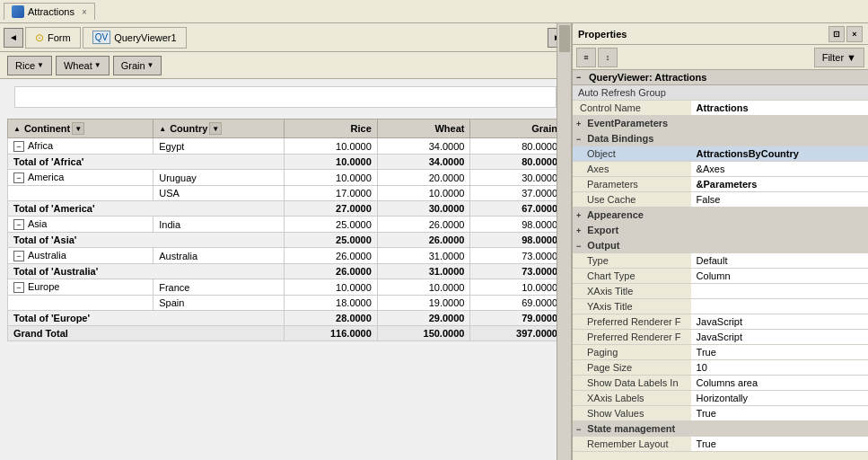  What do you see at coordinates (219, 225) in the screenshot?
I see `country-cell: India` at bounding box center [219, 225].